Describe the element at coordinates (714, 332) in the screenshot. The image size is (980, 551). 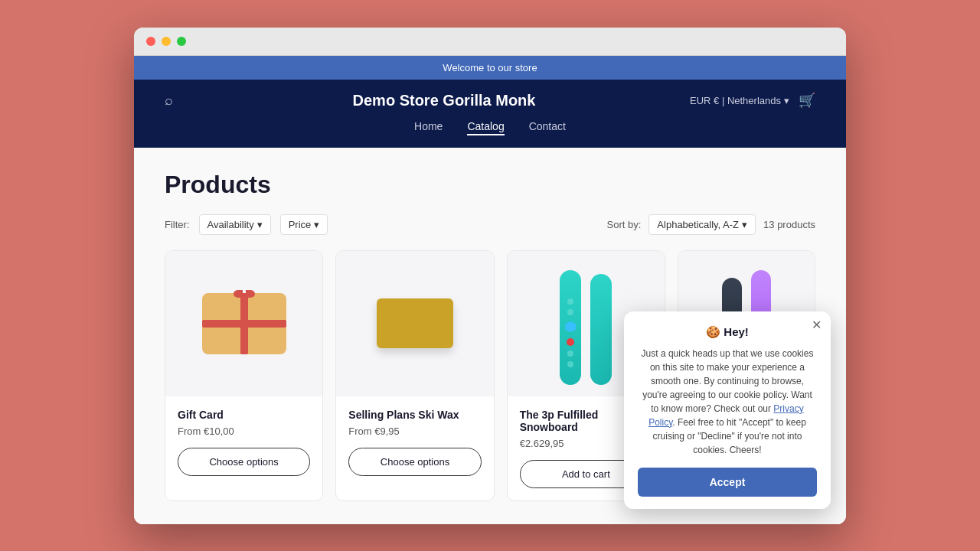
I see `cookie-emoji: 🍪` at that location.